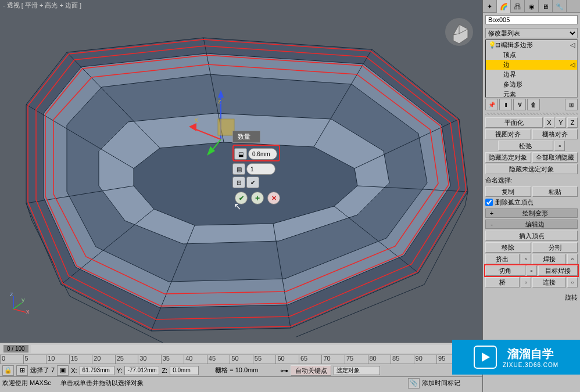 Image resolution: width=580 pixels, height=392 pixels. I want to click on timeline-position: 0 / 100, so click(16, 348).